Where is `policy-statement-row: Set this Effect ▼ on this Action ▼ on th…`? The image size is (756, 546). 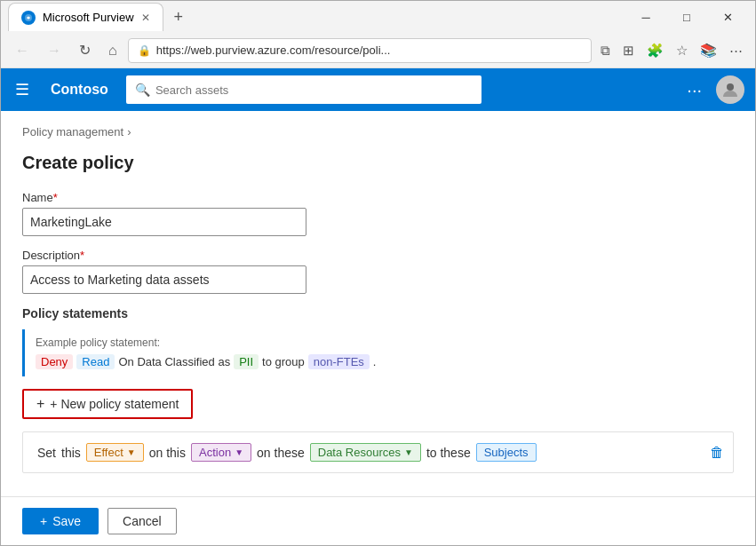
policy-statement-row: Set this Effect ▼ on this Action ▼ on th… is located at coordinates (378, 453).